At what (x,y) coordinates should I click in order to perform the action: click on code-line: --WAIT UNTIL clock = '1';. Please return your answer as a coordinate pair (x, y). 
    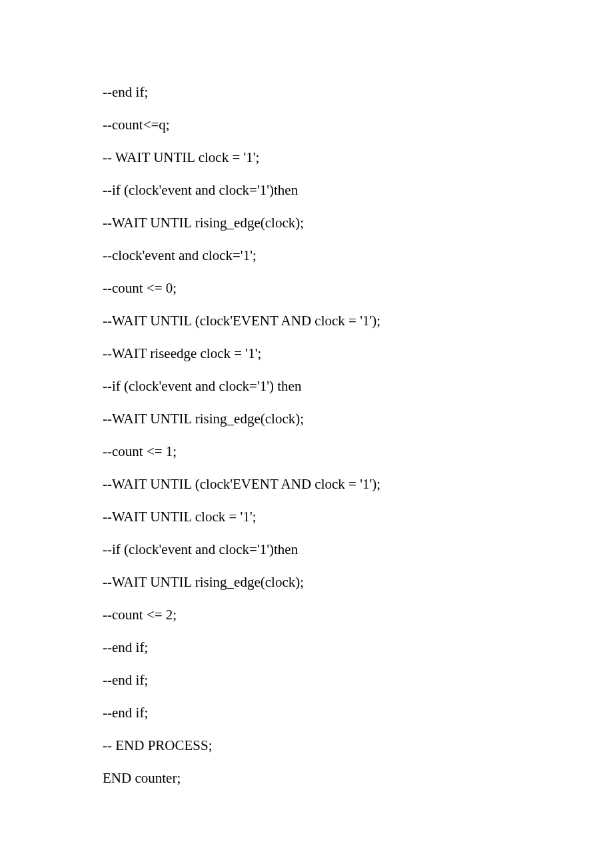
    Looking at the image, I should click on (358, 517).